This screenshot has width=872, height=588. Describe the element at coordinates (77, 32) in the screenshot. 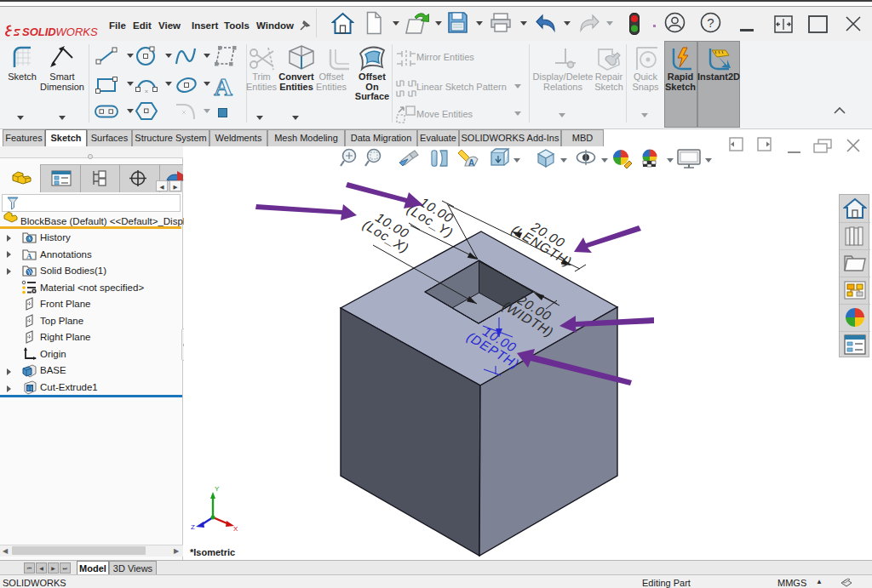

I see `svg-text: WORKS` at that location.